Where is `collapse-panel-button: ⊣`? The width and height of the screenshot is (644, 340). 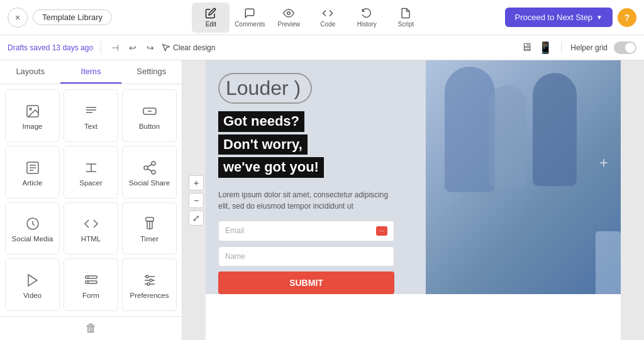
collapse-panel-button: ⊣ is located at coordinates (115, 48).